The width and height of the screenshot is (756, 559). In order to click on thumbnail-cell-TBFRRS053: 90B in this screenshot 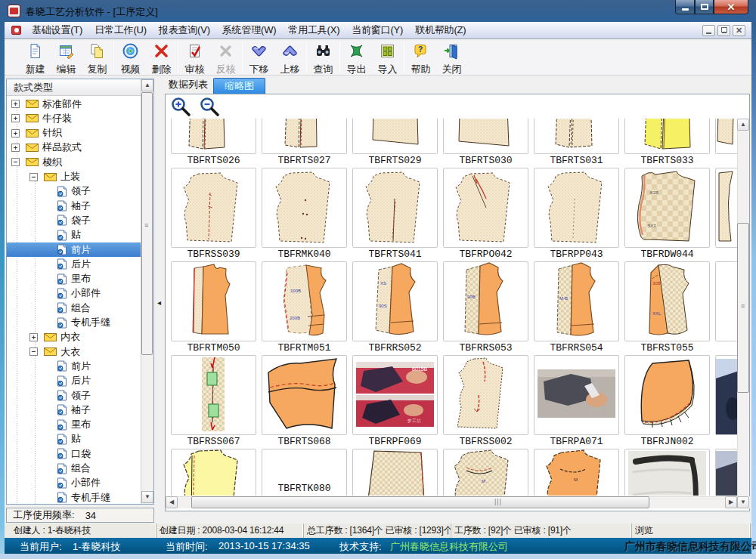, I will do `click(485, 301)`.